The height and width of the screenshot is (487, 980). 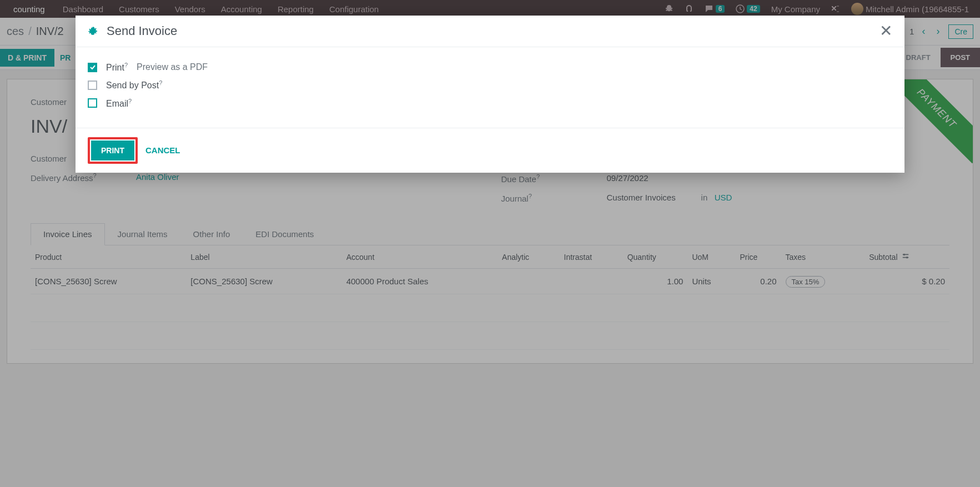 What do you see at coordinates (134, 85) in the screenshot?
I see `post-label: Send by Post?` at bounding box center [134, 85].